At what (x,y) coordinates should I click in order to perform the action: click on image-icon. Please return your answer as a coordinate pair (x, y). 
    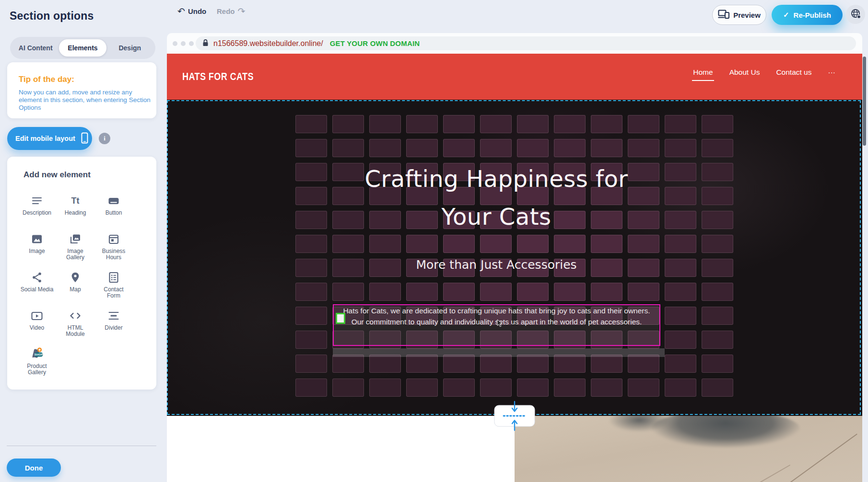
    Looking at the image, I should click on (37, 239).